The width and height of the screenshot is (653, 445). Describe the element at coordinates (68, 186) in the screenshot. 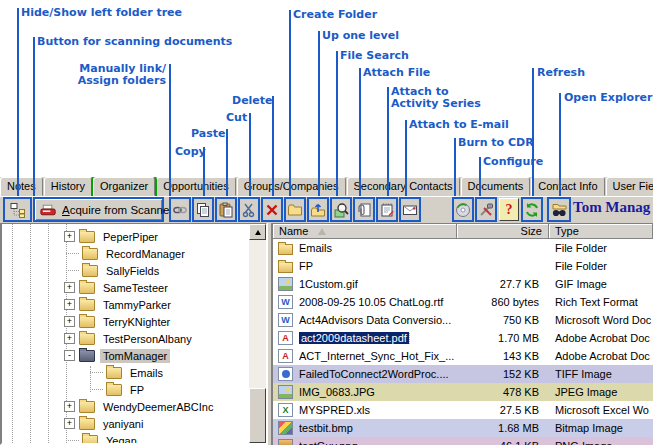

I see `tab-history: History` at that location.